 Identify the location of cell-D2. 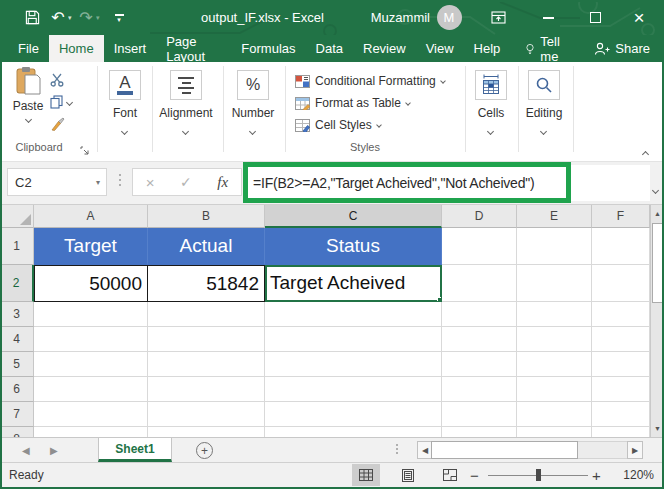
(480, 284).